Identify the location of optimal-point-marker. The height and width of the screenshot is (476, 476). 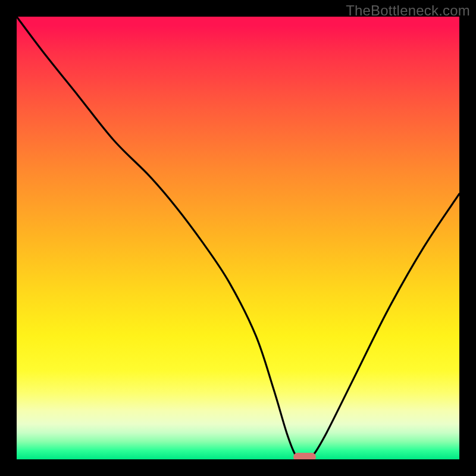
(305, 456).